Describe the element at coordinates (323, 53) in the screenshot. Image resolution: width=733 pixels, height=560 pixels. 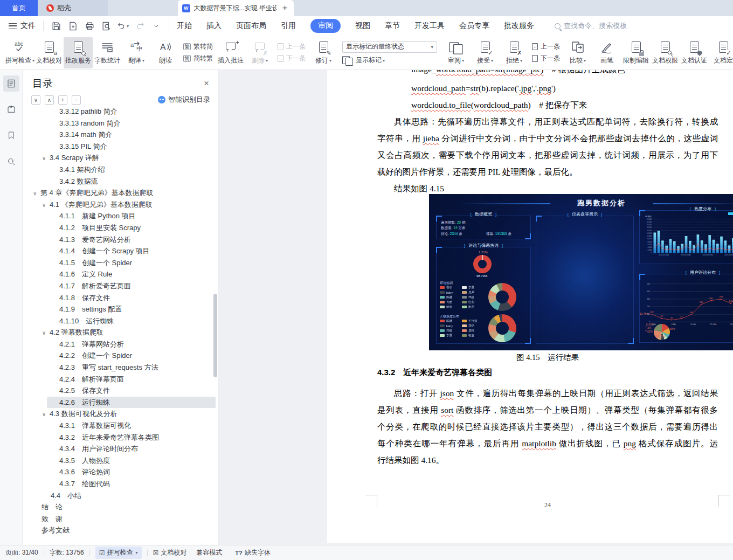
I see `track-changes-button: 修订` at that location.